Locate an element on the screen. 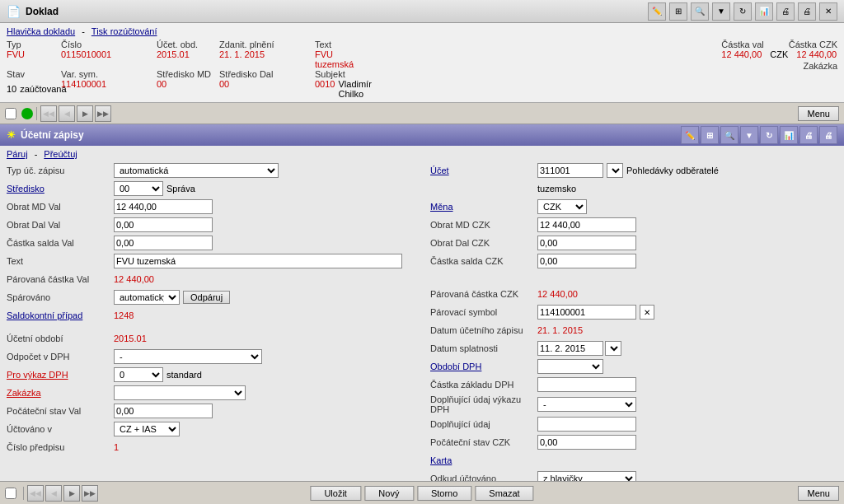  parovaci-symbol-input-area: ✕ is located at coordinates (596, 312).